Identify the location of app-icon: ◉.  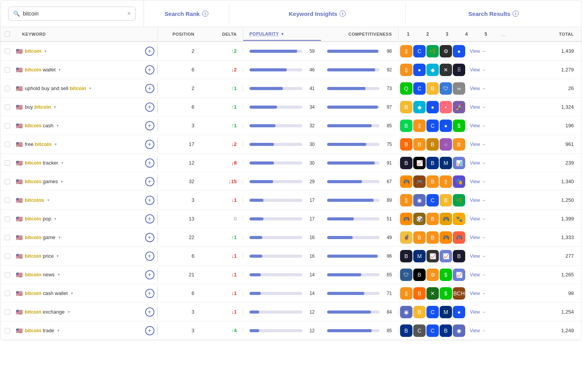
(459, 331).